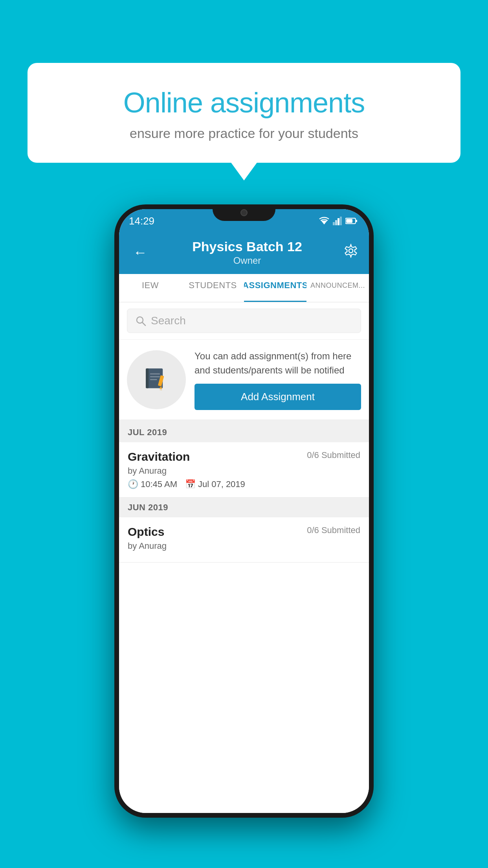 This screenshot has height=868, width=488. I want to click on notebook-icon, so click(156, 380).